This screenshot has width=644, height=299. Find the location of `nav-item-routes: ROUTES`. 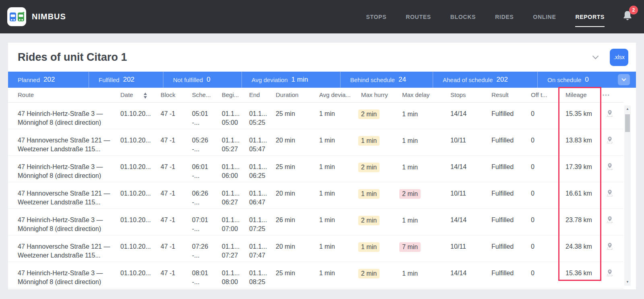

nav-item-routes: ROUTES is located at coordinates (419, 17).